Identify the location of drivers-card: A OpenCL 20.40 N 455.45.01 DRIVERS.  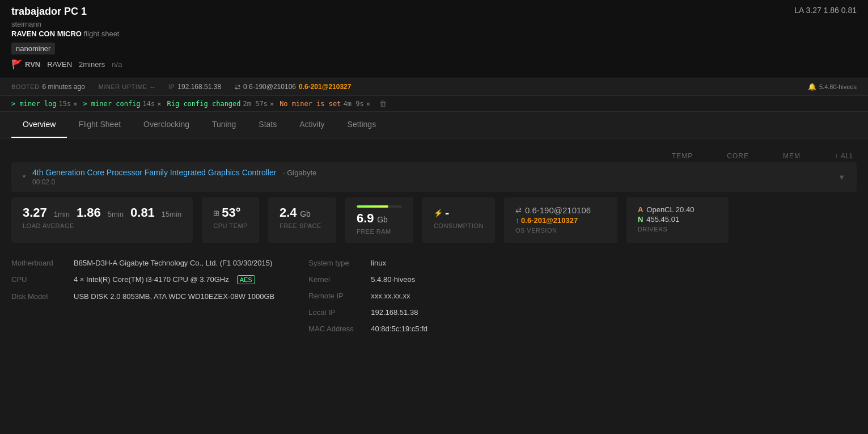
(678, 220).